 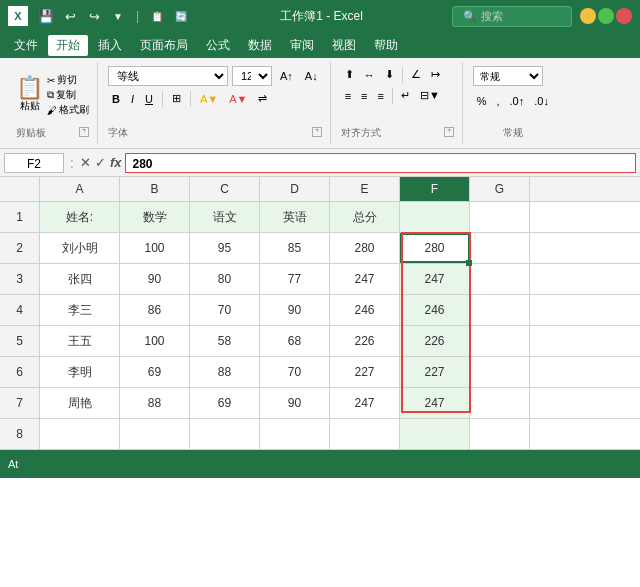 What do you see at coordinates (386, 46) in the screenshot?
I see `menu-help: 帮助` at bounding box center [386, 46].